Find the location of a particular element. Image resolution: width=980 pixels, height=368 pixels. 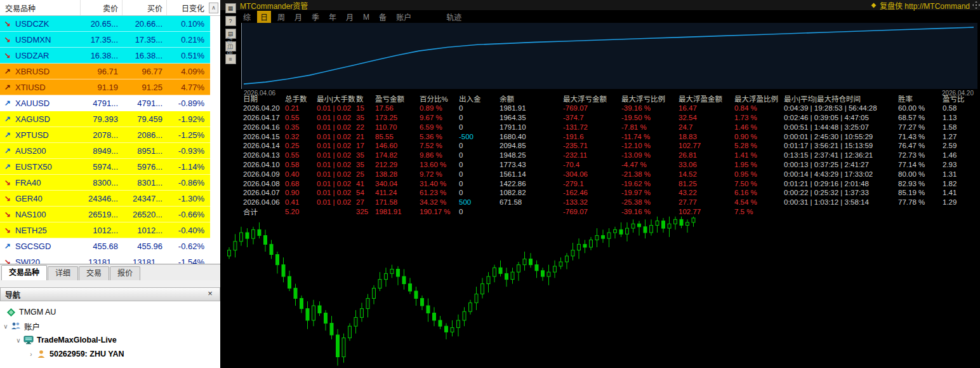

sell-price: 91.19 is located at coordinates (101, 88).